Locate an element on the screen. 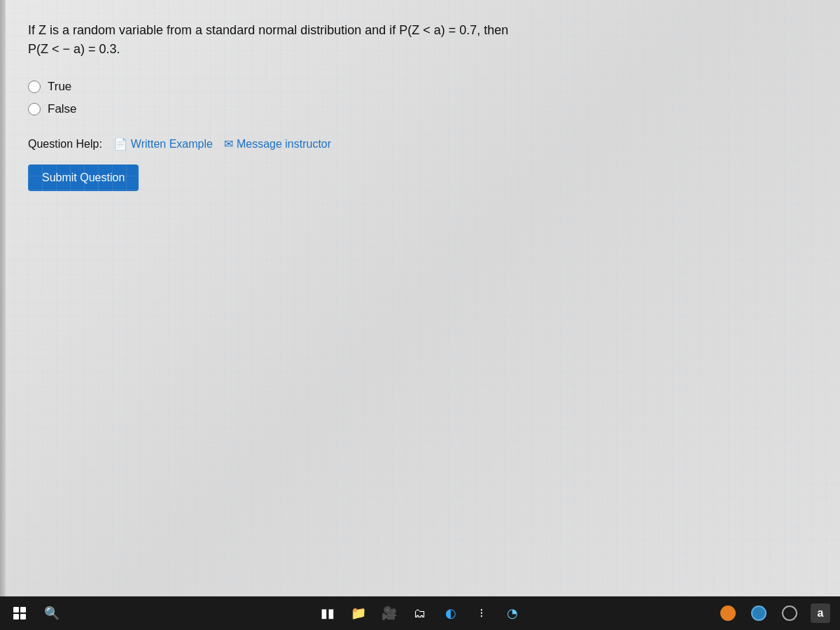  taskbar-circle-gray-button is located at coordinates (790, 613).